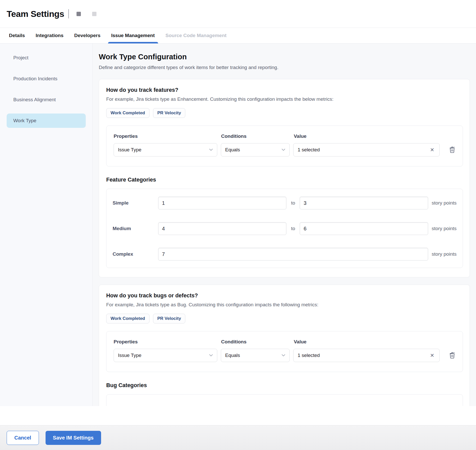 The width and height of the screenshot is (476, 450). Describe the element at coordinates (285, 296) in the screenshot. I see `bugs-question-title: How do you track bugs or defects?` at that location.